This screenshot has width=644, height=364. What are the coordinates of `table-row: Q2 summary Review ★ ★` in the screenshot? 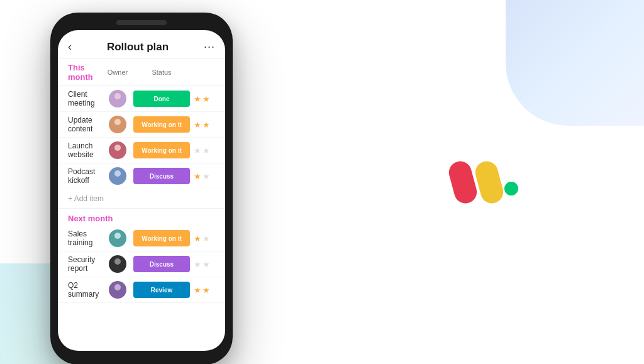 It's located at (142, 290).